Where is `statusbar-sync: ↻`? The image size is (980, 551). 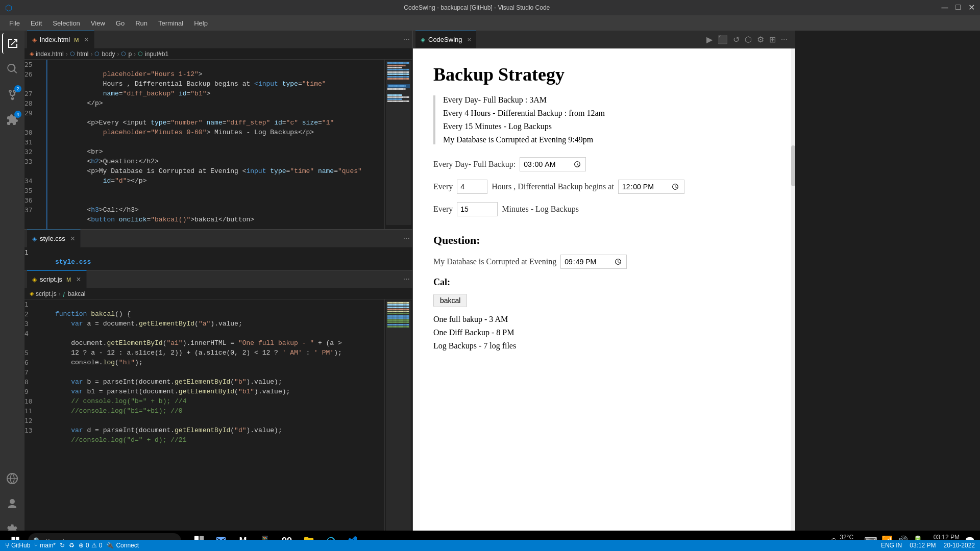 statusbar-sync: ↻ is located at coordinates (62, 545).